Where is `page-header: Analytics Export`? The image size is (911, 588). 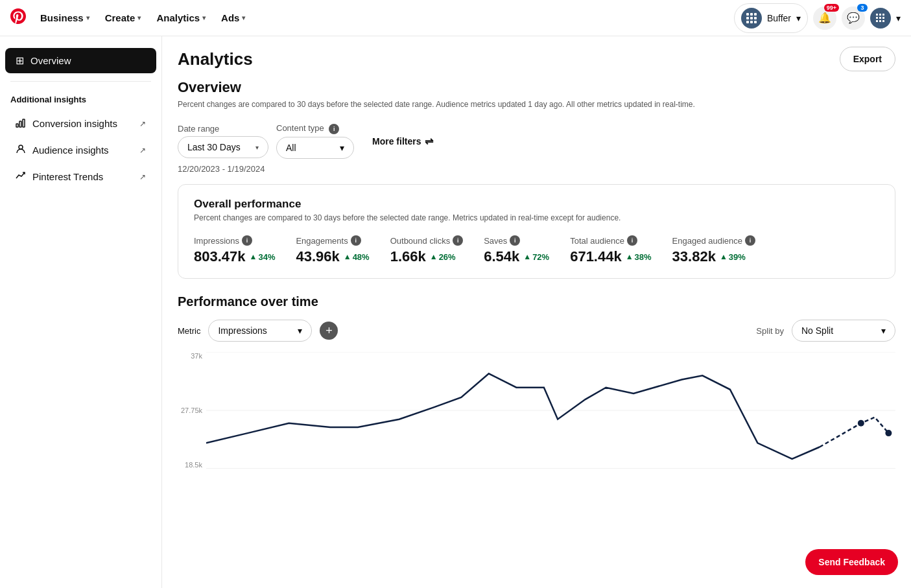
page-header: Analytics Export is located at coordinates (537, 58).